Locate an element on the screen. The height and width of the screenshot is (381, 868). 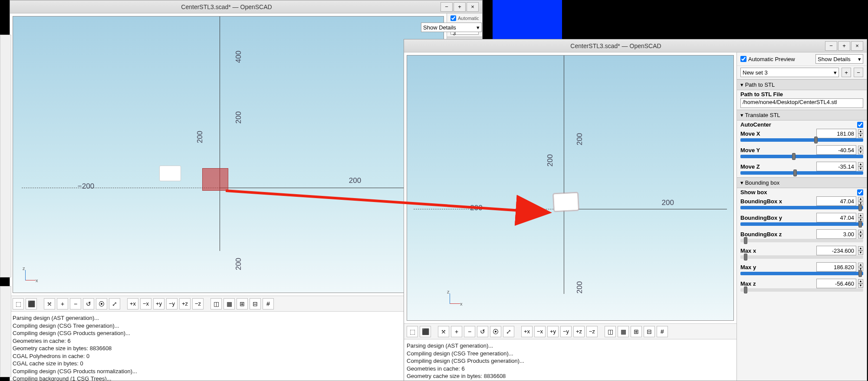
maxz-spinner: ▴▾ is located at coordinates (861, 283).